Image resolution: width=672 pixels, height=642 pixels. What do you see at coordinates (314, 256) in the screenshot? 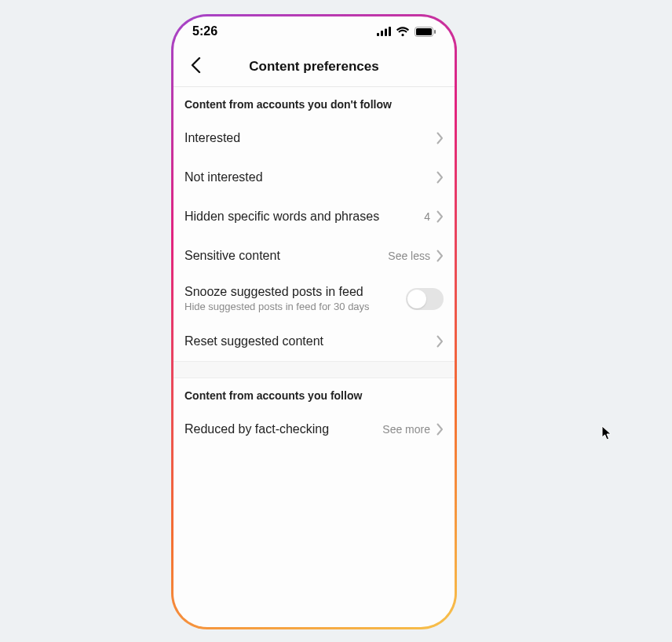
I see `row-sensitive-content: Sensitive content See less` at bounding box center [314, 256].